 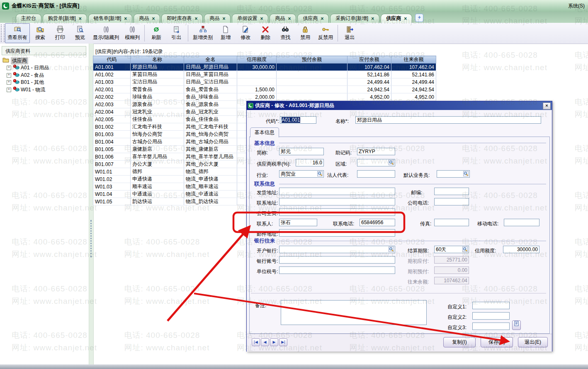 What do you see at coordinates (337, 260) in the screenshot?
I see `bank-account-input` at bounding box center [337, 260].